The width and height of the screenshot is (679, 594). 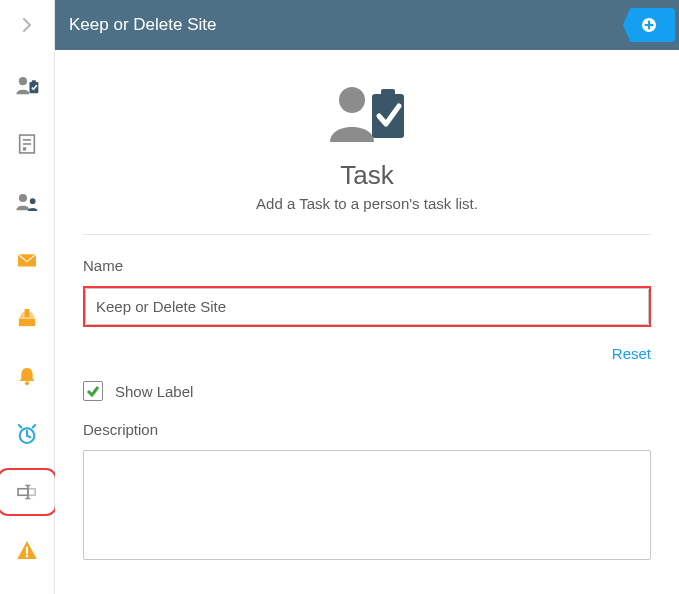 What do you see at coordinates (28, 297) in the screenshot?
I see `sidebar-rail` at bounding box center [28, 297].